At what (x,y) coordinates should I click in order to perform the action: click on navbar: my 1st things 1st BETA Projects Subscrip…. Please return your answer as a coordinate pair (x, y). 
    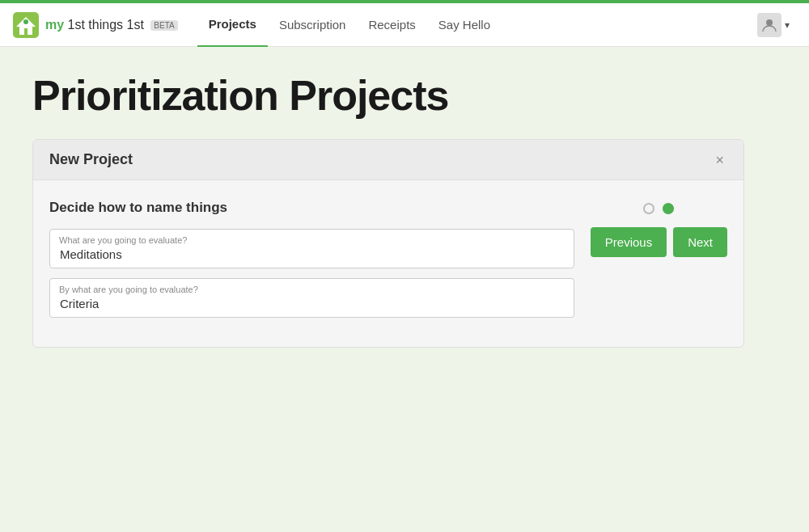
    Looking at the image, I should click on (404, 25).